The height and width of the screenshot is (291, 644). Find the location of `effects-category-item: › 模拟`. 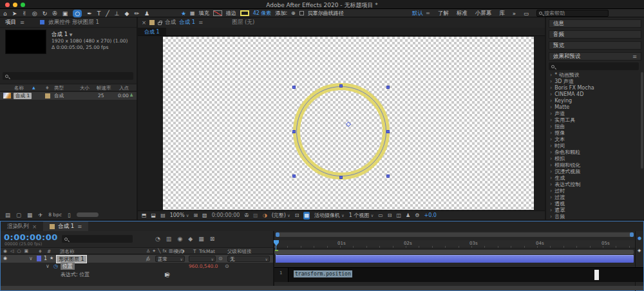

effects-category-item: › 模拟 is located at coordinates (594, 159).